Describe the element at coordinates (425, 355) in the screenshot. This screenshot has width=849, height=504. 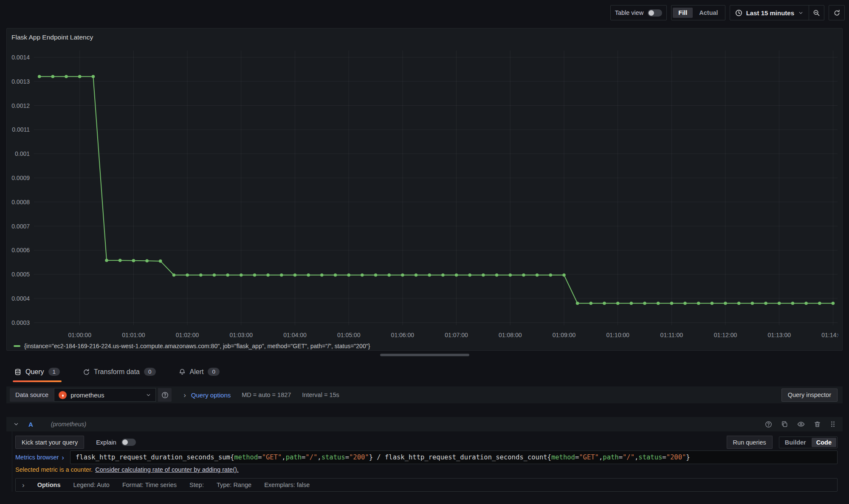
I see `horizontal-scrollbar` at that location.